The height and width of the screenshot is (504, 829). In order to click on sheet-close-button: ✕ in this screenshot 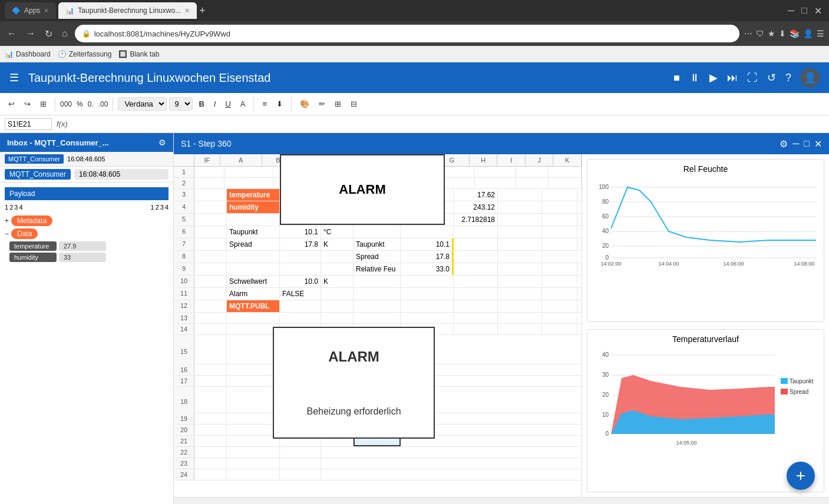, I will do `click(818, 144)`.